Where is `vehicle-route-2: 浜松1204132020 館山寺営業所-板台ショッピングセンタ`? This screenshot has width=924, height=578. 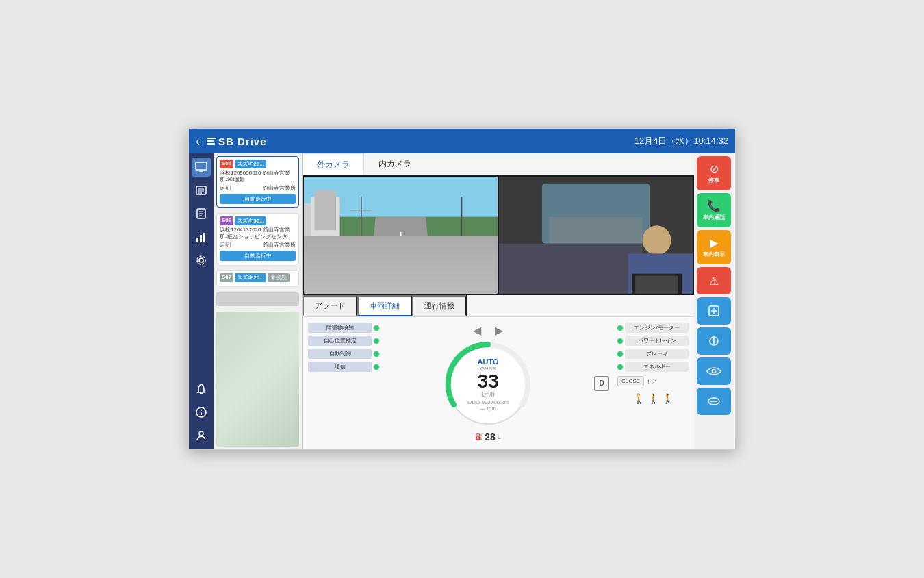
vehicle-route-2: 浜松1204132020 館山寺営業所-板台ショッピングセンタ is located at coordinates (257, 233).